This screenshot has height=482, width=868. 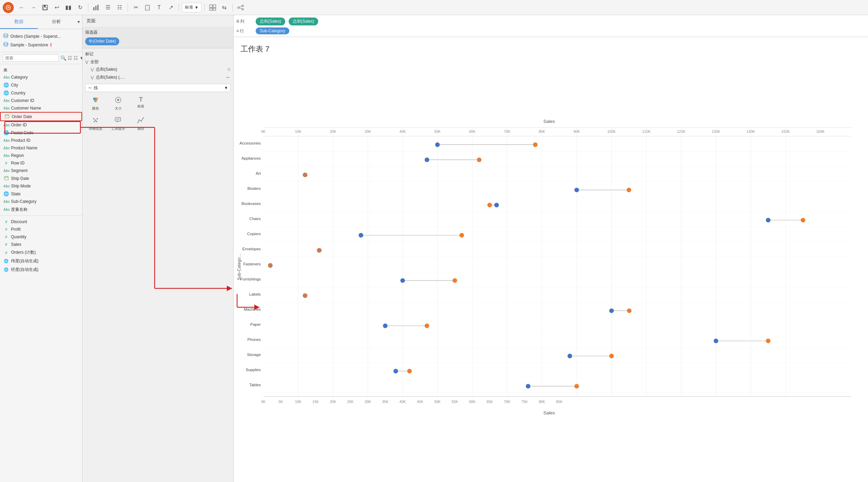 I want to click on dot-furnishings-orange, so click(x=455, y=280).